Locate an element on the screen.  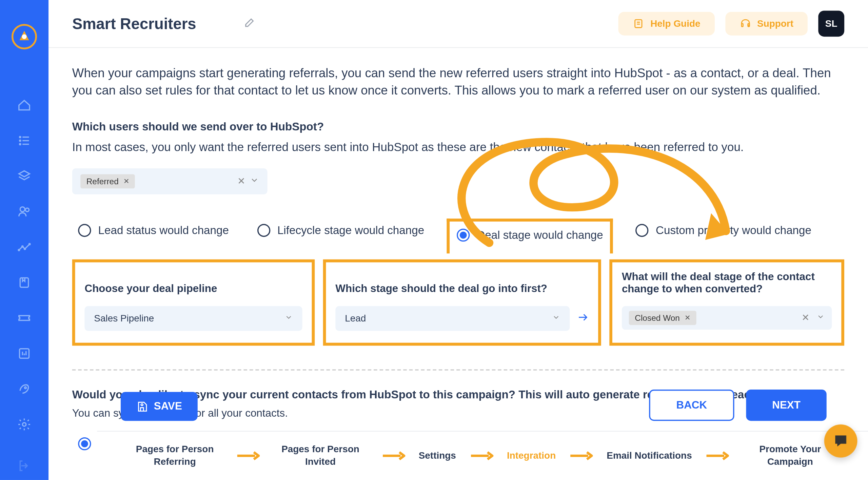
save-button: SAVE is located at coordinates (159, 406).